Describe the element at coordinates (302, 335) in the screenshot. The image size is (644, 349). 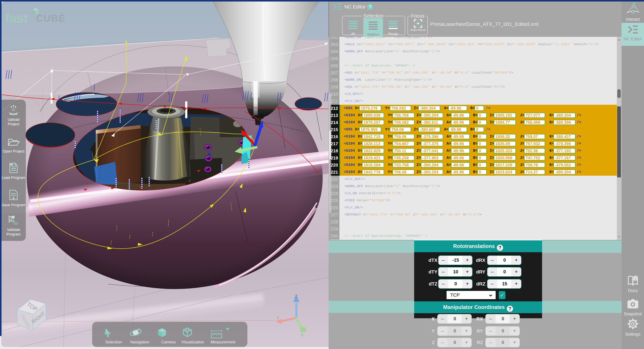
I see `svg-text: Y` at that location.